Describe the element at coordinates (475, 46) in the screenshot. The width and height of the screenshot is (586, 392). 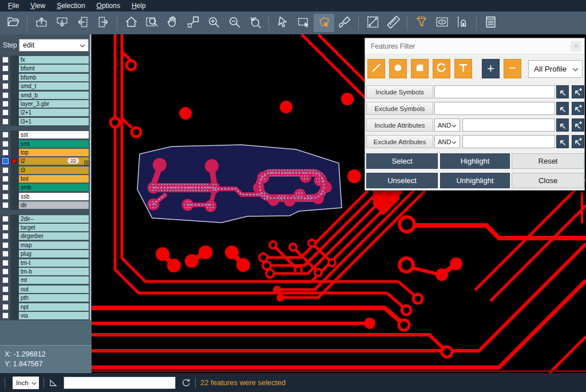
I see `dialog-title-bar: Features Filter` at that location.